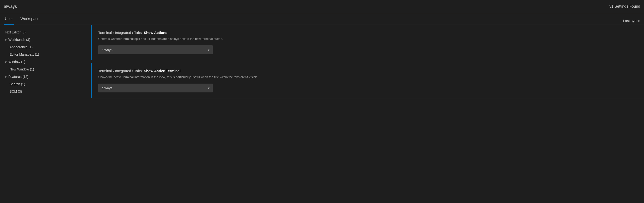  Describe the element at coordinates (156, 33) in the screenshot. I see `breadcrumb-bold: Show Actions` at that location.